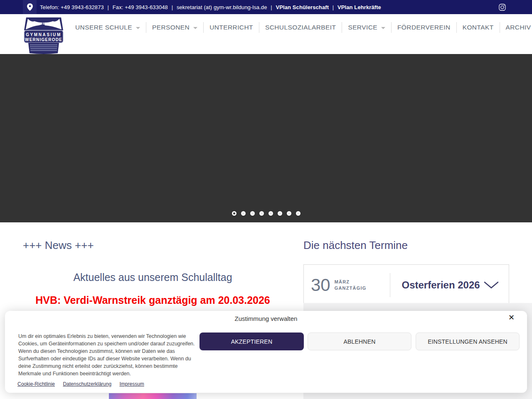 The image size is (532, 399). Describe the element at coordinates (210, 7) in the screenshot. I see `topbar-contact: Telefon: +49 3943-632873 | Fax: +49 3943…` at that location.